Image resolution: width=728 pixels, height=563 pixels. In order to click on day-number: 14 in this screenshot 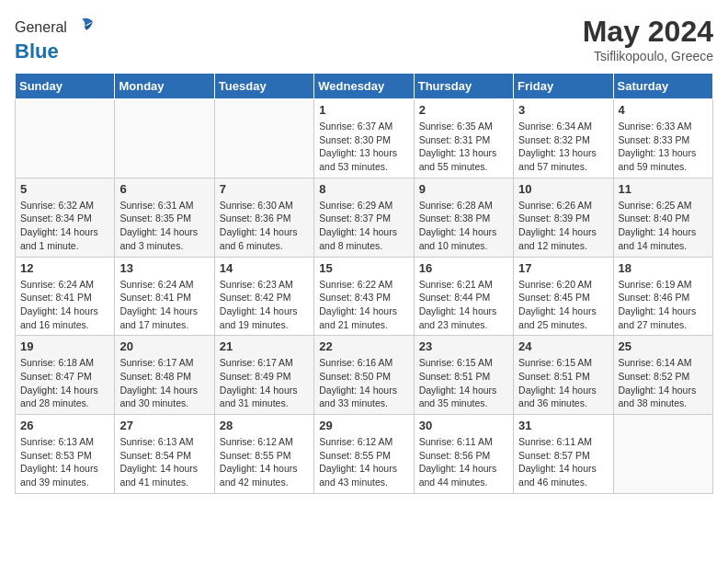, I will do `click(265, 269)`.